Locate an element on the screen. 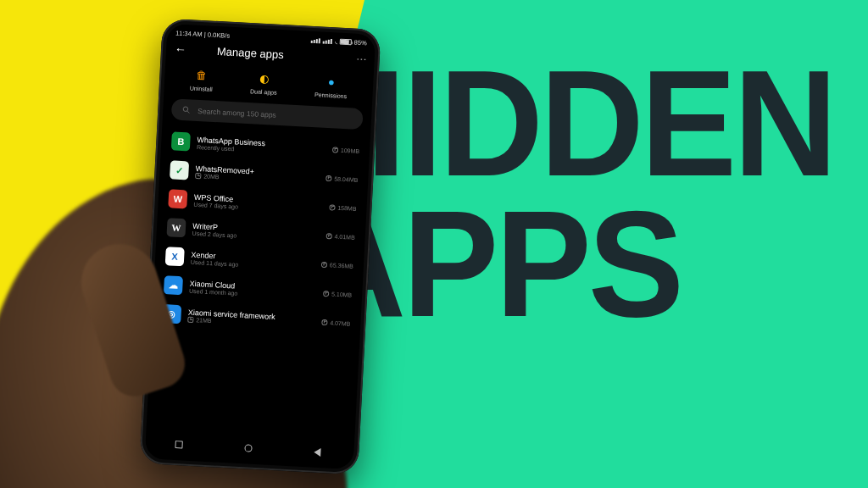 Image resolution: width=868 pixels, height=488 pixels. app-text-block: WhatsApp BusinessRecently used is located at coordinates (261, 146).